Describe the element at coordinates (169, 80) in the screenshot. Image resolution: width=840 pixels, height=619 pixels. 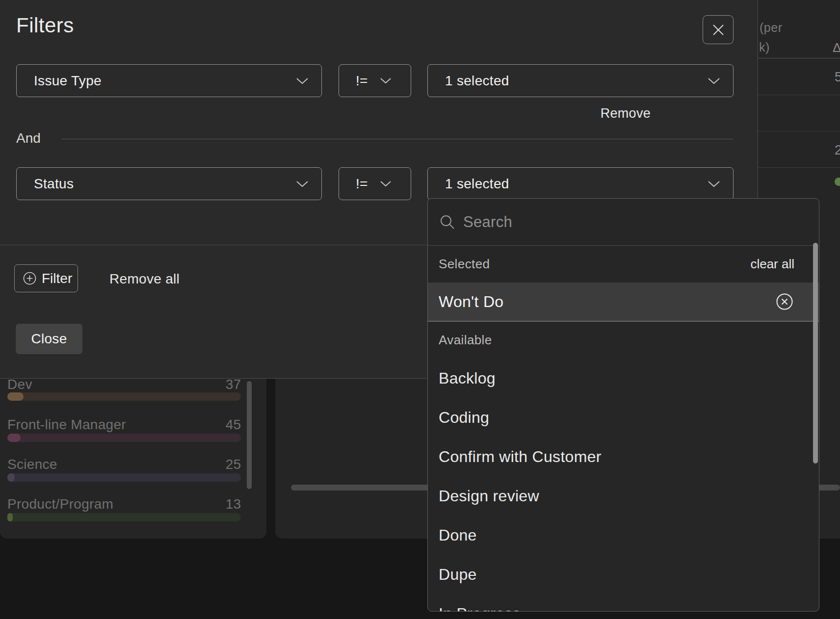
I see `field-select-issue-type: Issue Type` at that location.